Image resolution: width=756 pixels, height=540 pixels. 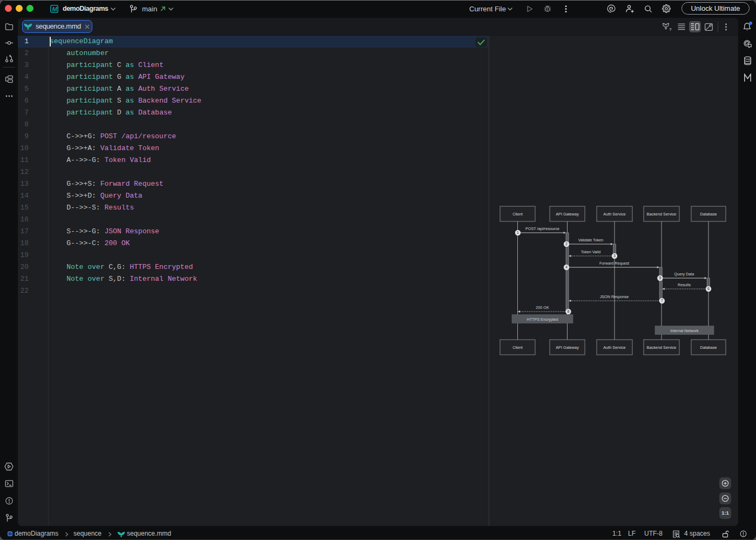 What do you see at coordinates (615, 256) in the screenshot?
I see `svg-text: 3` at bounding box center [615, 256].